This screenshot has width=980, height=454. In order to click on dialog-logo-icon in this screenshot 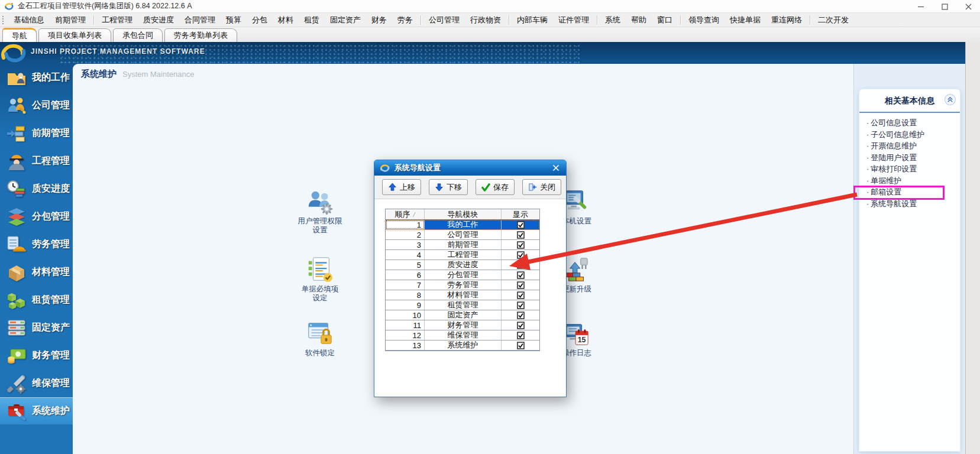, I will do `click(384, 168)`.